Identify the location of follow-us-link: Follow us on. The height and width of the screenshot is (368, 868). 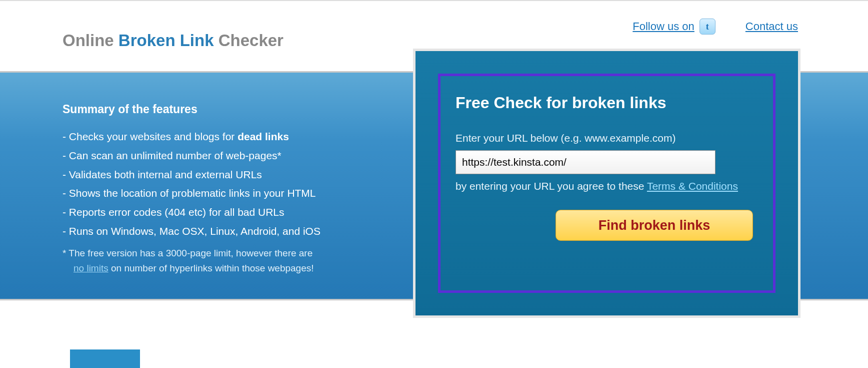
(664, 27).